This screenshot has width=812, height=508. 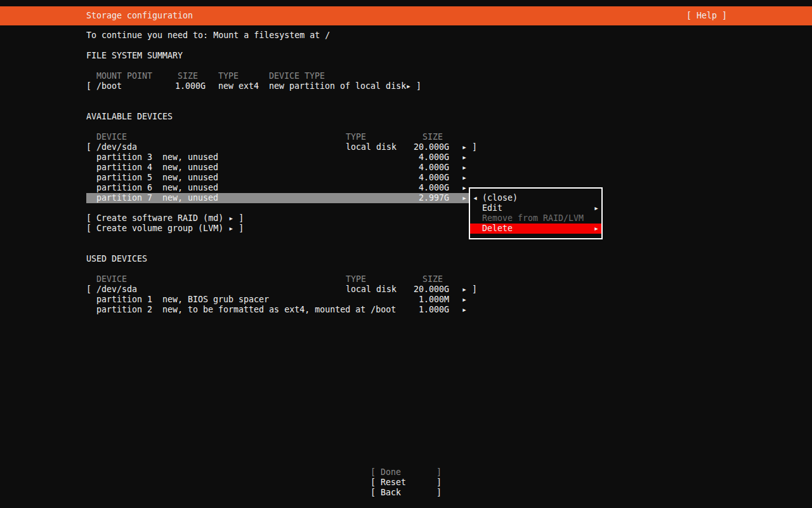 What do you see at coordinates (535, 229) in the screenshot?
I see `menu-item-delete: Delete ▸` at bounding box center [535, 229].